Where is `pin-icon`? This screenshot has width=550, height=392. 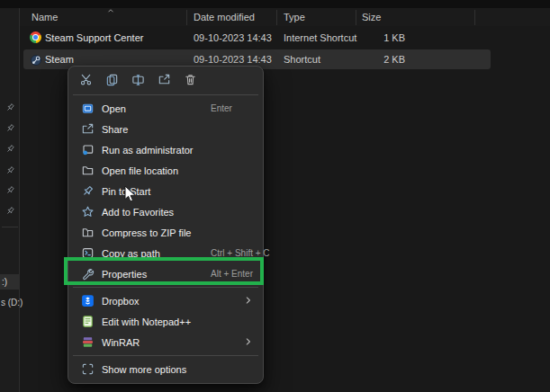 pin-icon is located at coordinates (87, 192).